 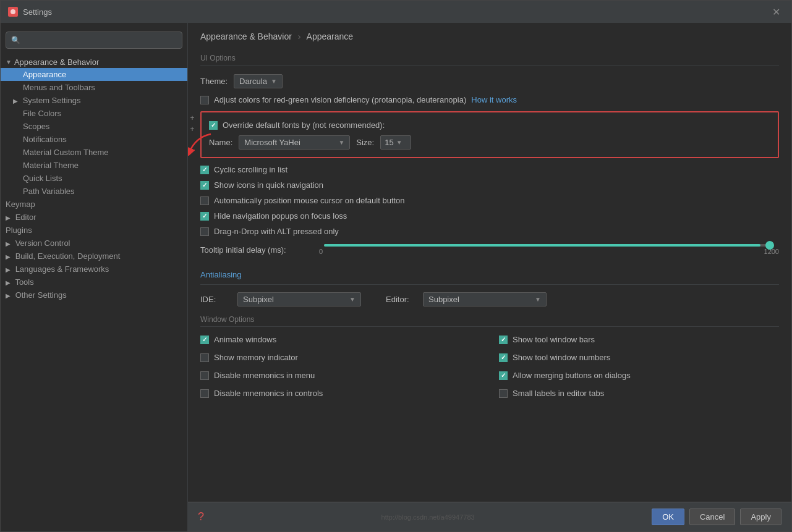 I want to click on theme-select: Darcula ▼, so click(x=258, y=82).